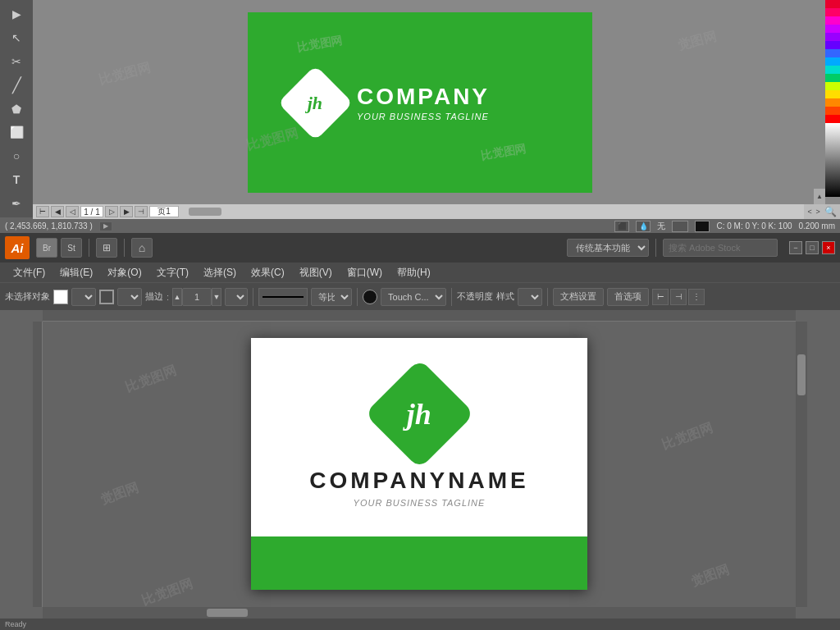 This screenshot has width=840, height=630. Describe the element at coordinates (315, 103) in the screenshot. I see `preview-logo-text: jh` at that location.